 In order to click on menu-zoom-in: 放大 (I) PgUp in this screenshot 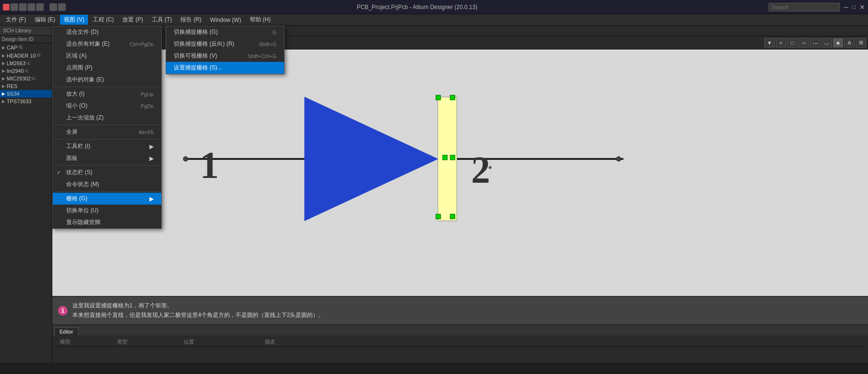, I will do `click(107, 94)`.